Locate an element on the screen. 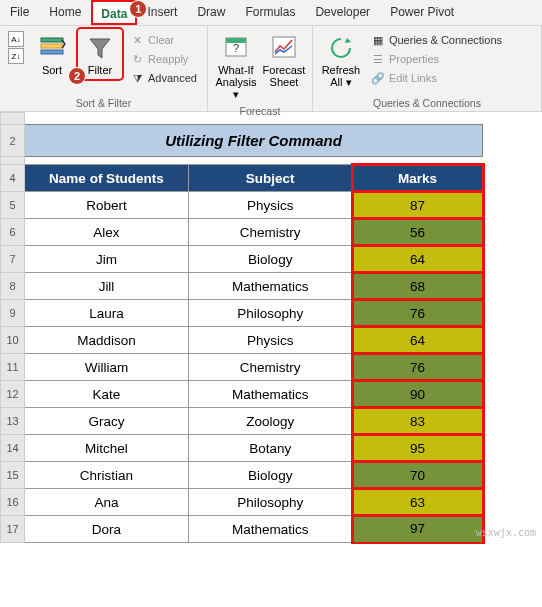  cell-marks: 87 is located at coordinates (418, 206).